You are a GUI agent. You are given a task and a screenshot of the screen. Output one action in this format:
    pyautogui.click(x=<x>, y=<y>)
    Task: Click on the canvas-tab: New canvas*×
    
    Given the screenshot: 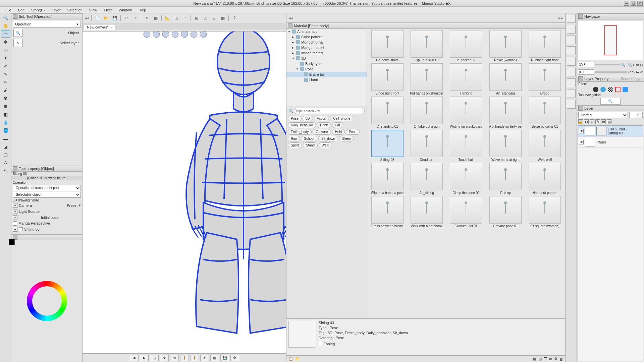 What is the action you would take?
    pyautogui.click(x=100, y=27)
    